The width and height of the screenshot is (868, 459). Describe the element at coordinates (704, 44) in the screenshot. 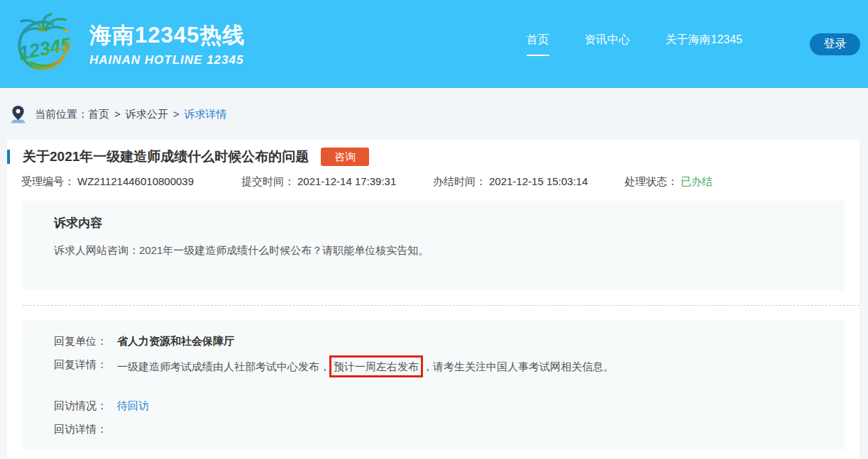

I see `nav-item-about: 关于海南12345` at that location.